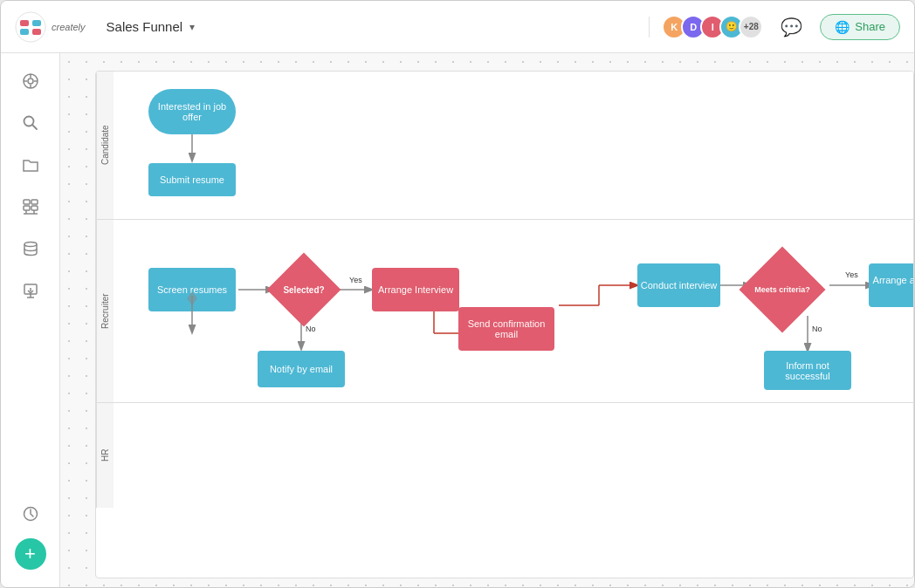 This screenshot has height=588, width=915. What do you see at coordinates (68, 27) in the screenshot?
I see `logo-text: creately` at bounding box center [68, 27].